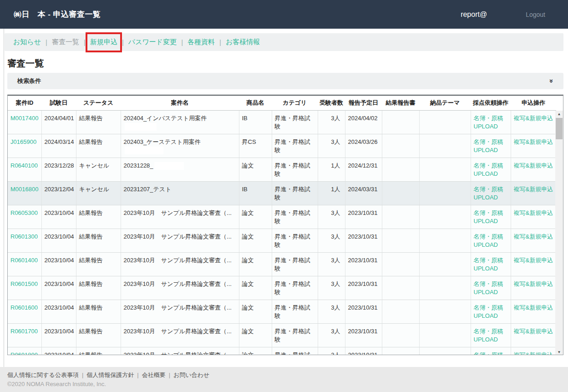 Image resolution: width=568 pixels, height=392 pixels. Describe the element at coordinates (335, 331) in the screenshot. I see `cell-text: 3人` at that location.